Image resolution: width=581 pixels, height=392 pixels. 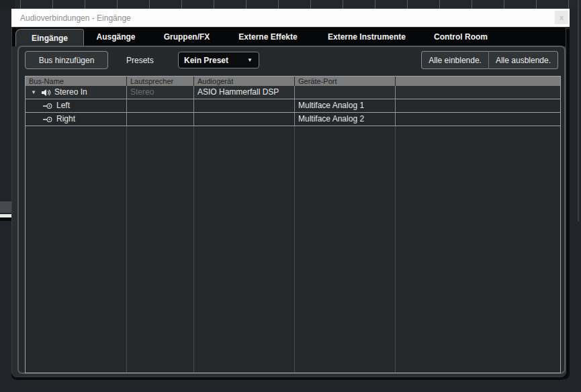 What do you see at coordinates (34, 93) in the screenshot?
I see `expander-icon: ▼` at bounding box center [34, 93].